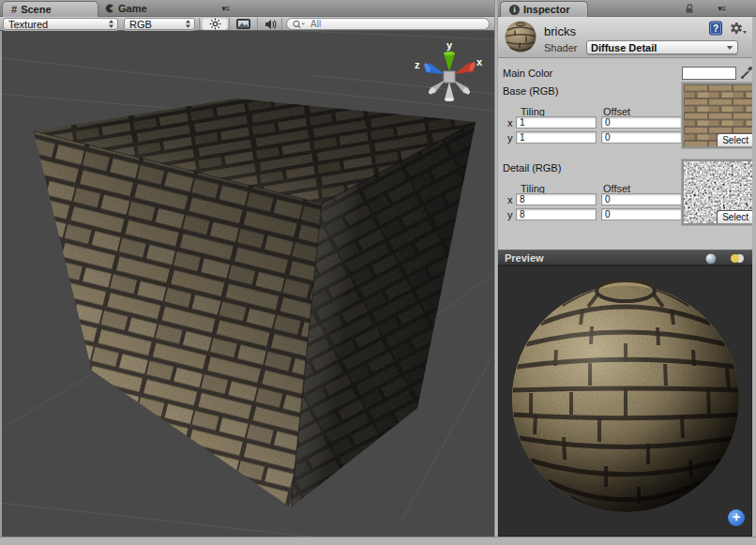 This screenshot has height=545, width=756. I want to click on scene-lighting-toggle, so click(215, 24).